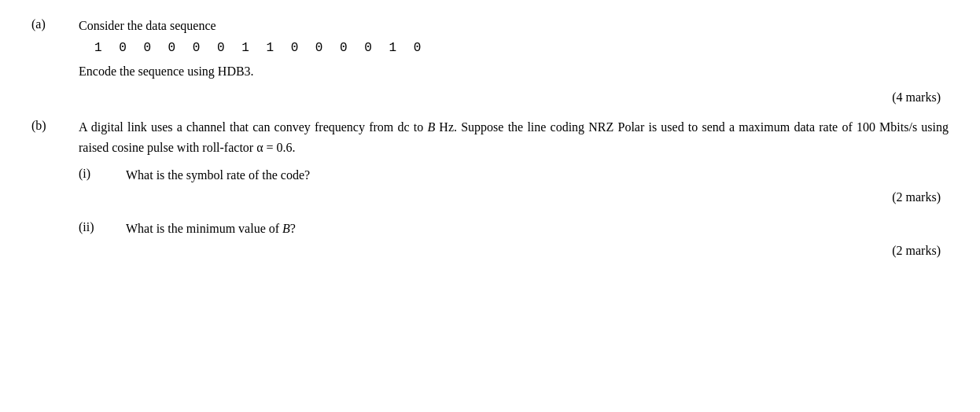  I want to click on part-a-intro: Consider the data sequence, so click(514, 26).